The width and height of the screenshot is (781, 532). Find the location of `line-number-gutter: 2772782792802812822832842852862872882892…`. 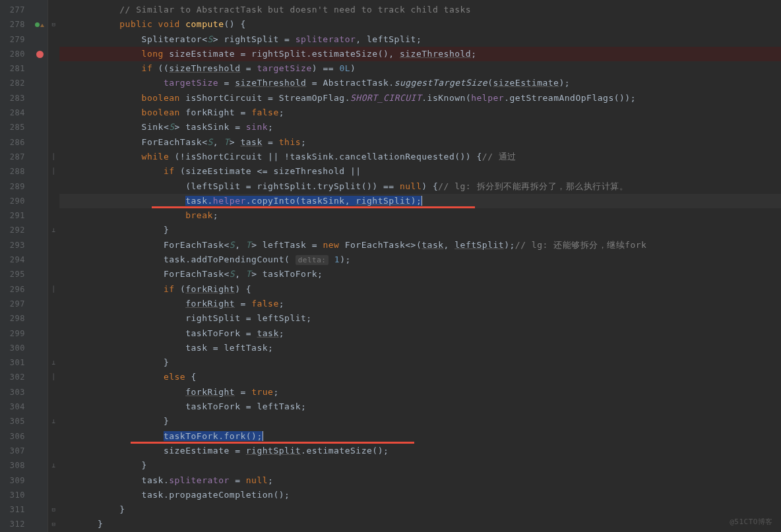

line-number-gutter: 2772782792802812822832842852862872882892… is located at coordinates (16, 266).